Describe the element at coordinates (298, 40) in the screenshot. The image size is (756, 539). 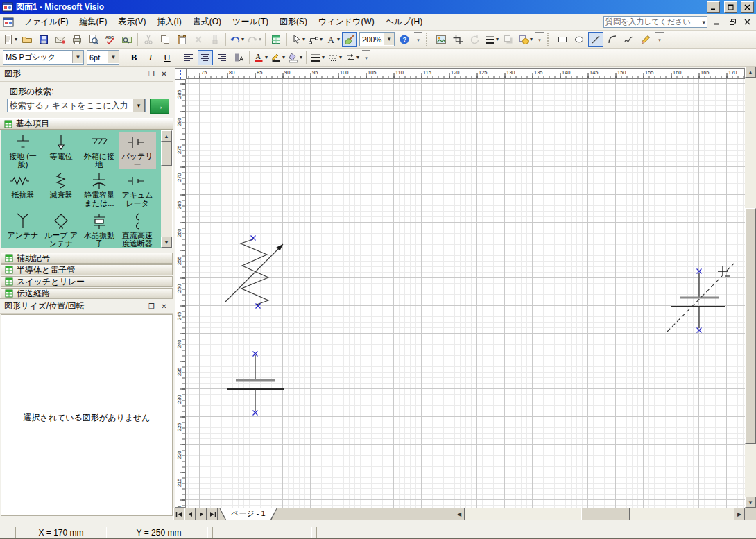
I see `pointer-tool-icon: ▾` at that location.